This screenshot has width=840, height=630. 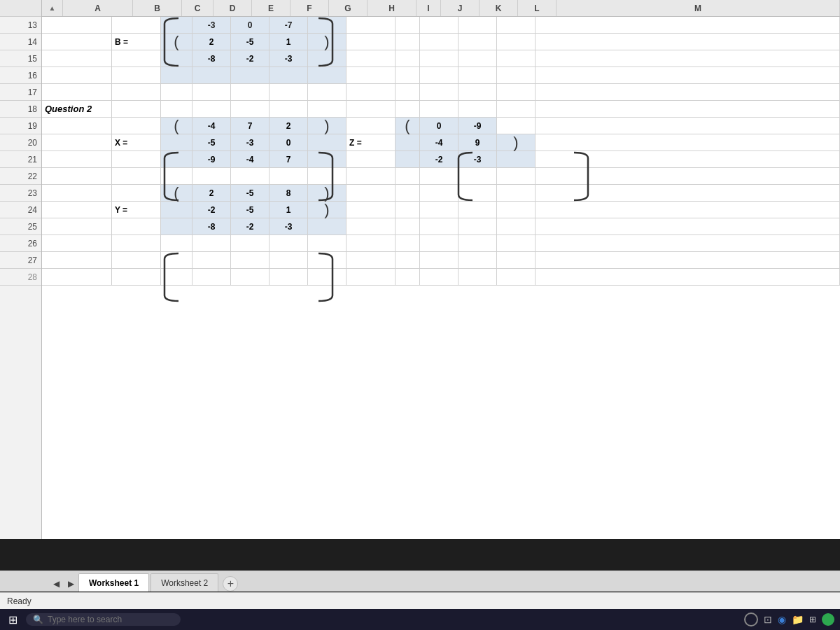 I want to click on cell-13-h, so click(x=371, y=25).